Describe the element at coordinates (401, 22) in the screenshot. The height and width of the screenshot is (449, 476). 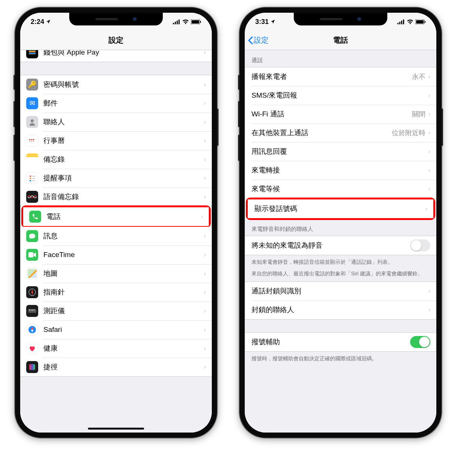
I see `signal-icon` at that location.